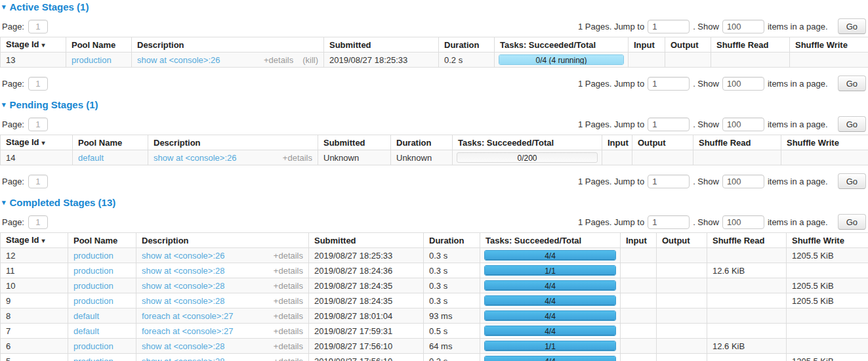 Image resolution: width=868 pixels, height=361 pixels. What do you see at coordinates (4, 7) in the screenshot?
I see `collapse-arrow-icon: ▾` at bounding box center [4, 7].